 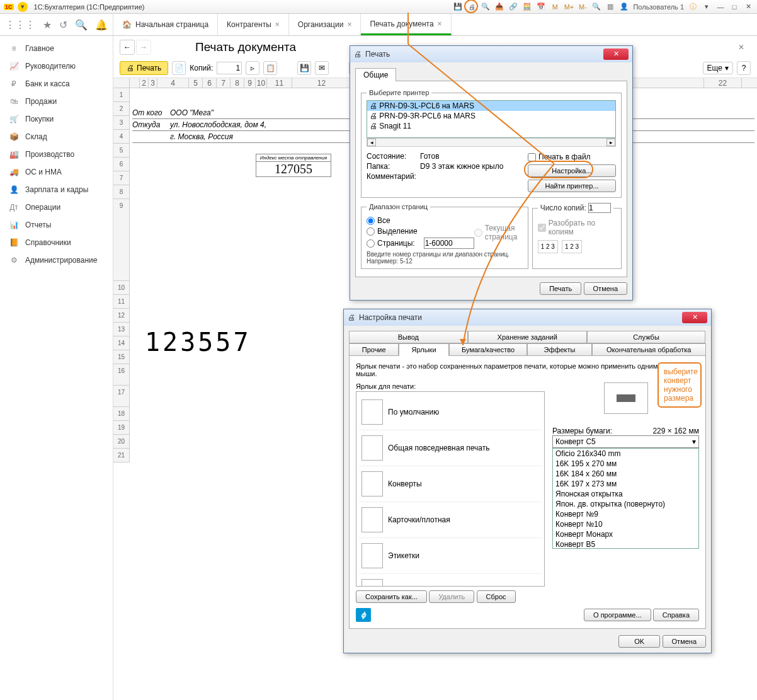 I want to click on sidebar-item: 🛍Продажи, so click(x=57, y=101).